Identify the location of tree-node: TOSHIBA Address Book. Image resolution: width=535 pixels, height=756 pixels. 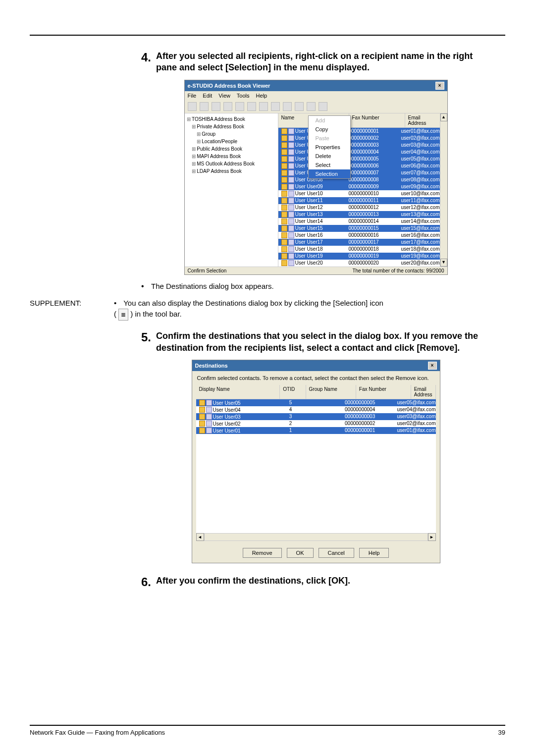
(231, 119).